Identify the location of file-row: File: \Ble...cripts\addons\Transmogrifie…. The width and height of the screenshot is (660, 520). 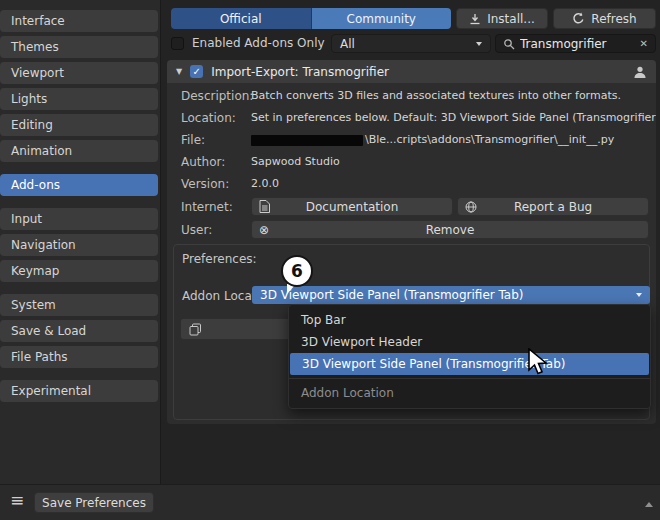
(412, 141).